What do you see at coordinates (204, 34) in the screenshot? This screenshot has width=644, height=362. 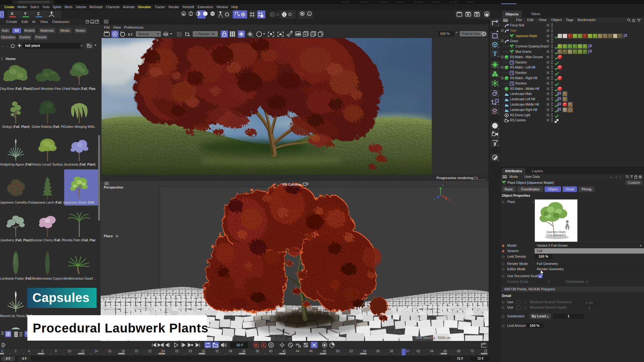 I see `svg-text: < Render >` at bounding box center [204, 34].